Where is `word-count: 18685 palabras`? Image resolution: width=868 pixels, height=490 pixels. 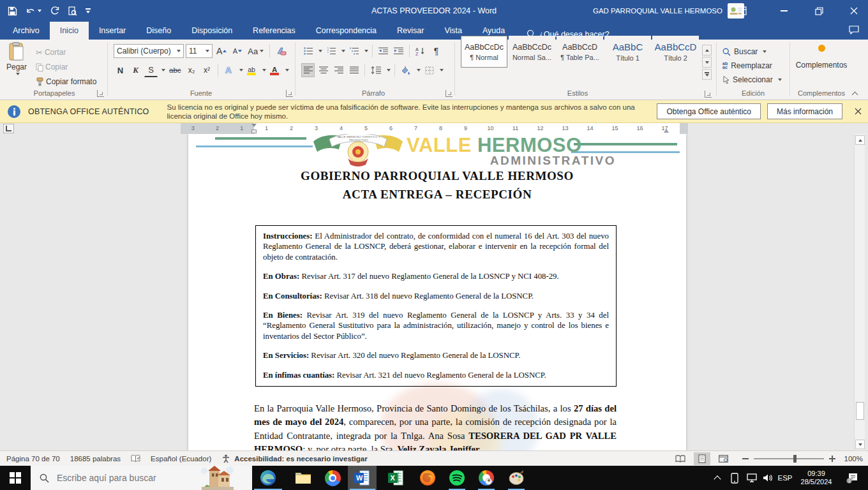
word-count: 18685 palabras is located at coordinates (96, 459).